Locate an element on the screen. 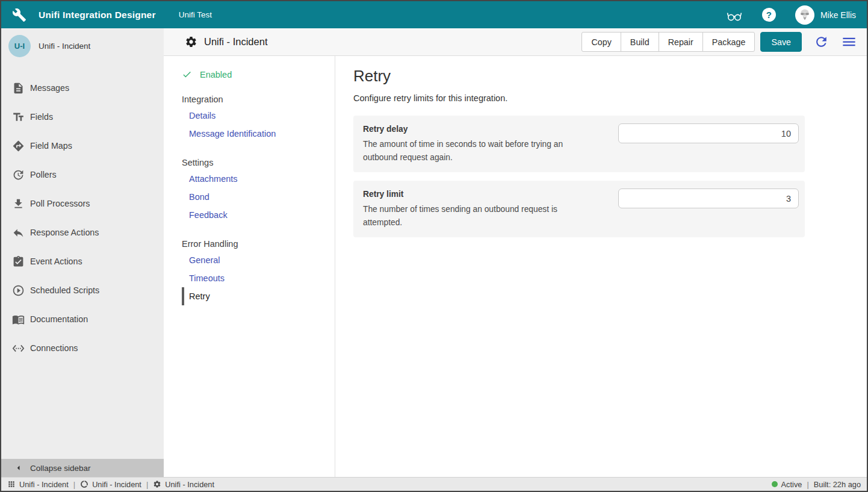 This screenshot has height=492, width=868. repair-button: Repair is located at coordinates (681, 42).